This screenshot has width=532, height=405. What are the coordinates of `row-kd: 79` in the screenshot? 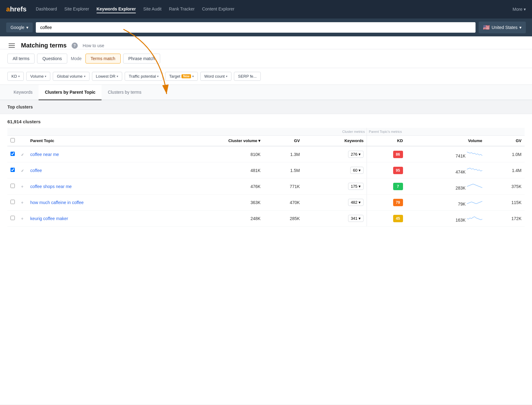 It's located at (386, 202).